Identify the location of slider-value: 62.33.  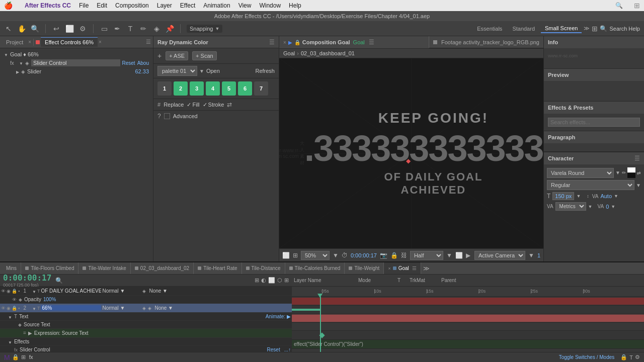
(142, 71).